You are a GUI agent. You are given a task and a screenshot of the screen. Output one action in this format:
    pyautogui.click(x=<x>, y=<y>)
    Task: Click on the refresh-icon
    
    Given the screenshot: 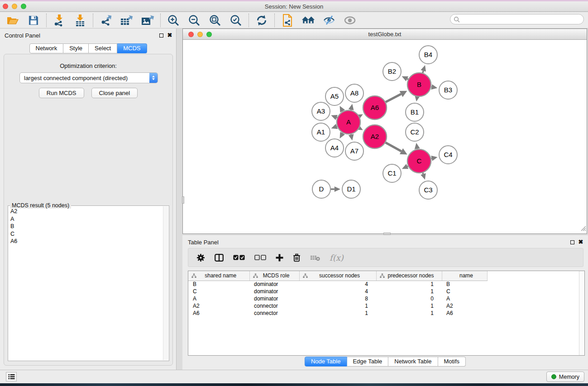 What is the action you would take?
    pyautogui.click(x=262, y=20)
    